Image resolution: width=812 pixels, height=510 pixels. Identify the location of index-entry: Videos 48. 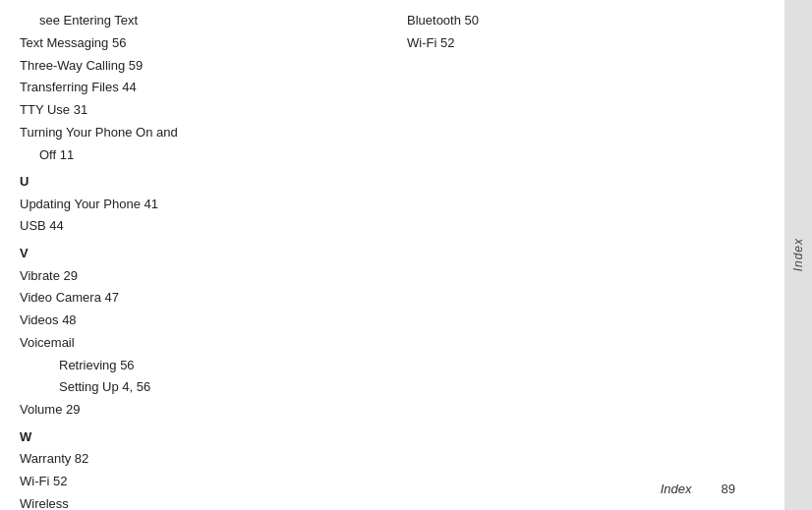
(199, 320).